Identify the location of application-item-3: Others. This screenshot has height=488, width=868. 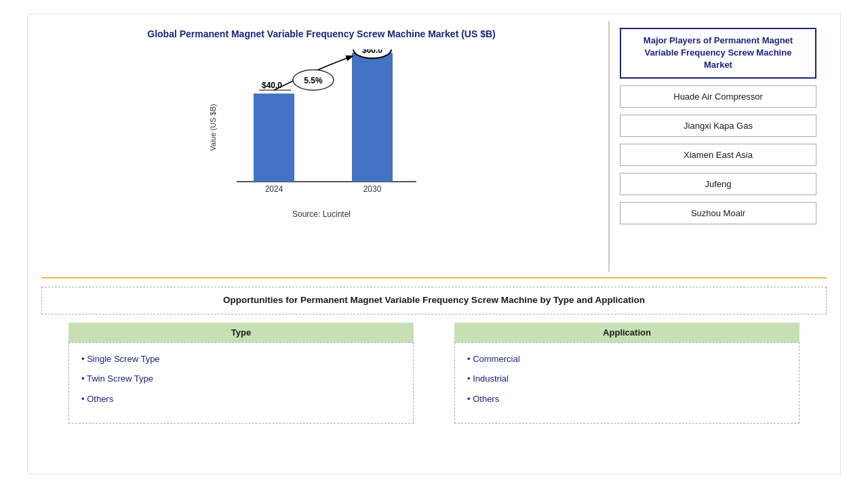
(627, 399).